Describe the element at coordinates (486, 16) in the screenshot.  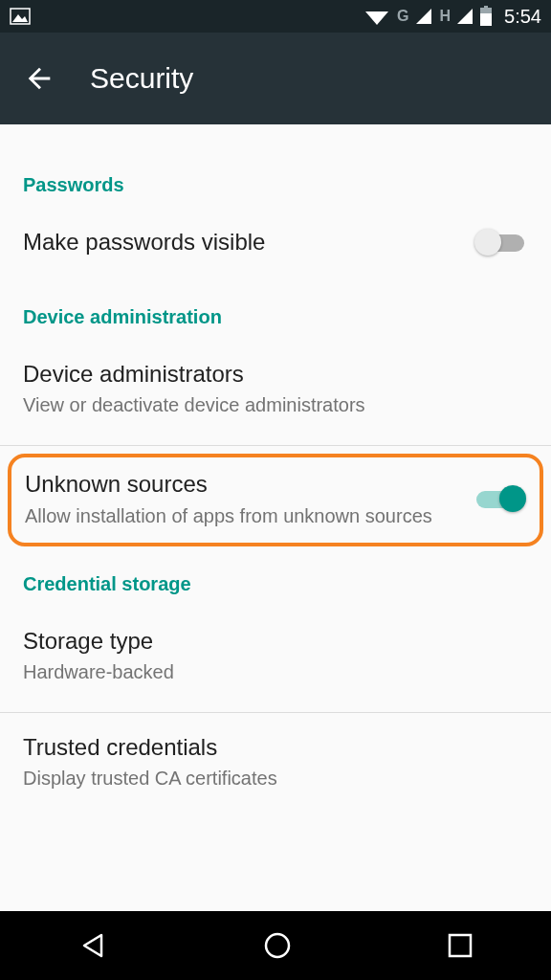
I see `battery-icon` at that location.